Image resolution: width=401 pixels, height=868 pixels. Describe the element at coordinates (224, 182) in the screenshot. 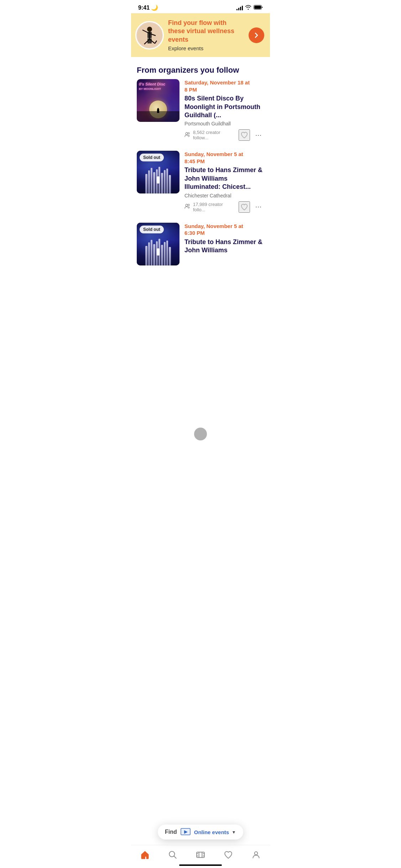

I see `event-info: Sunday, November 5 at8:45 PM Tribute to …` at that location.